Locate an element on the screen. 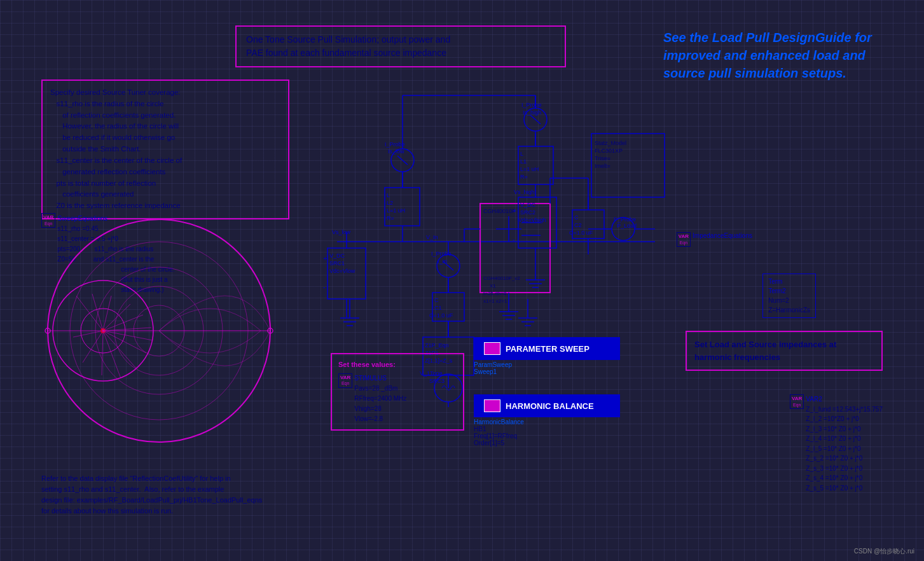  svg-text: t=25 rth=8 is located at coordinates (495, 294).